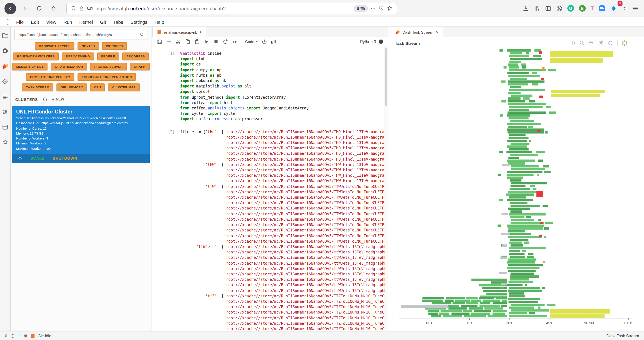 The height and width of the screenshot is (340, 644). What do you see at coordinates (5, 97) in the screenshot?
I see `toc-icon` at bounding box center [5, 97].